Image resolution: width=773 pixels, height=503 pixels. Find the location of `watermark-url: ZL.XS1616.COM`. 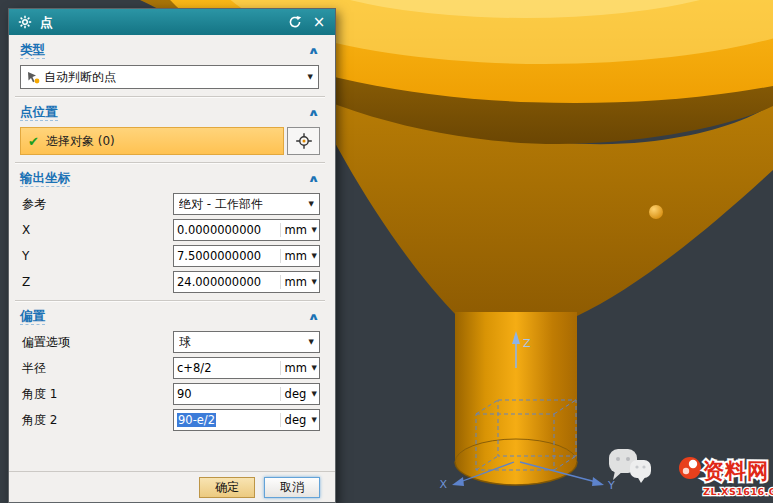

watermark-url: ZL.XS1616.COM is located at coordinates (738, 492).